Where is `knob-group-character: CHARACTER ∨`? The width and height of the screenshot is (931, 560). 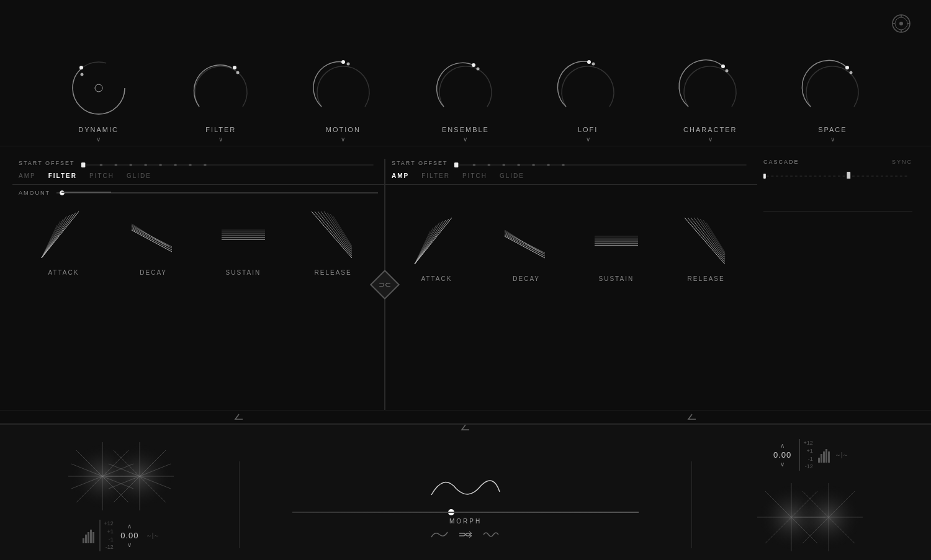 knob-group-character: CHARACTER ∨ is located at coordinates (710, 98).